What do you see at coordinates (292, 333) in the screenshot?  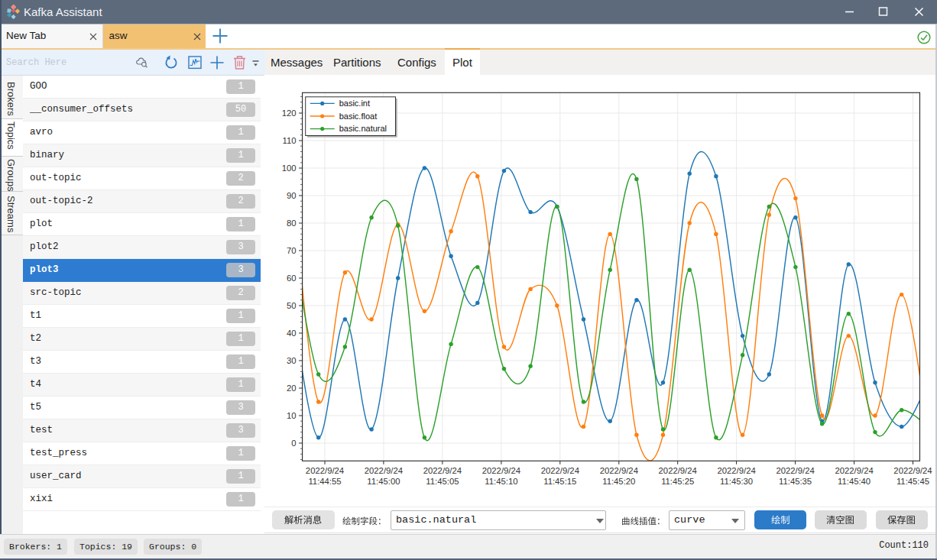 I see `svg-text: 40` at bounding box center [292, 333].